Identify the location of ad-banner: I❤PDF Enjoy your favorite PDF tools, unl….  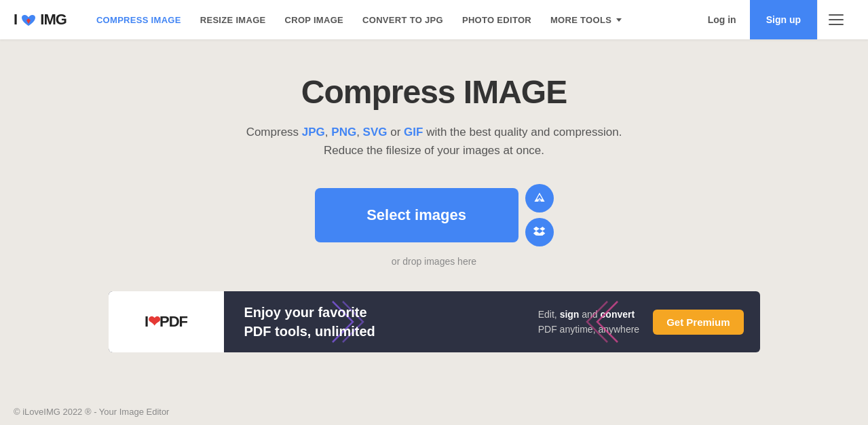
(434, 322).